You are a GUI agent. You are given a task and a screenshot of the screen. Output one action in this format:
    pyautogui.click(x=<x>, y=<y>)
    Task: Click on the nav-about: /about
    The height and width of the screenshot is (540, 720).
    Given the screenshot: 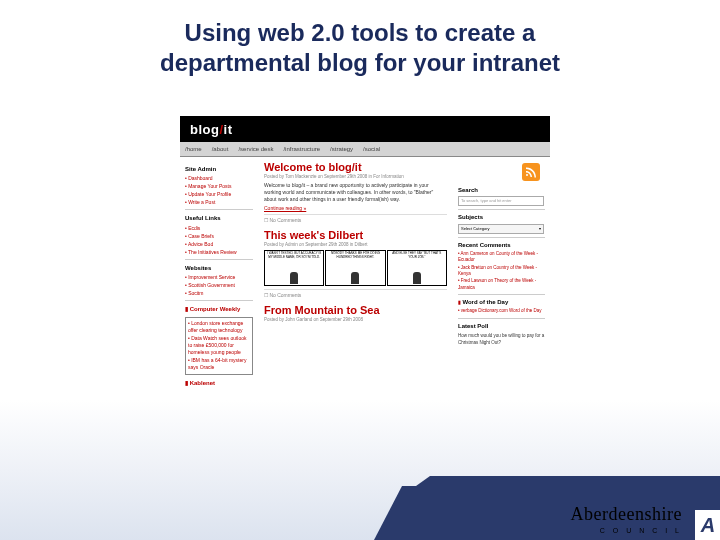 What is the action you would take?
    pyautogui.click(x=220, y=149)
    